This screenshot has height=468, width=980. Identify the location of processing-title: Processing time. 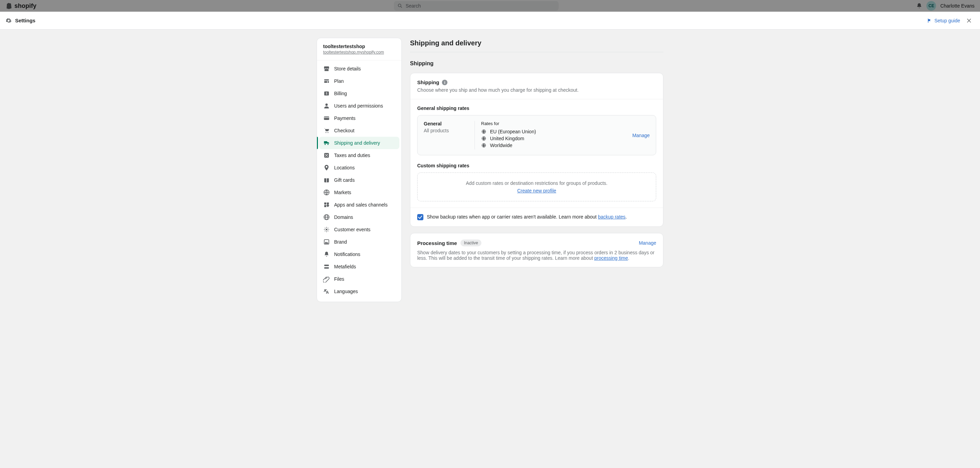
(437, 243).